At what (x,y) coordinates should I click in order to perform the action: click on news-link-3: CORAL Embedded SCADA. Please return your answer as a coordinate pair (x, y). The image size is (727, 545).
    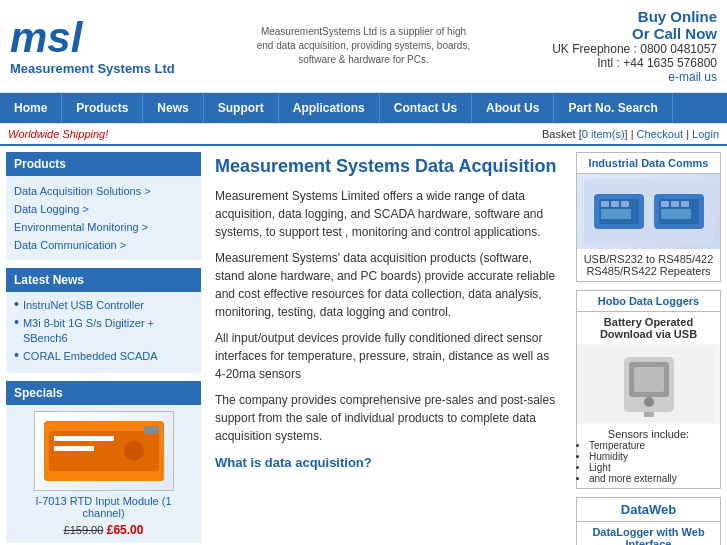
    Looking at the image, I should click on (90, 356).